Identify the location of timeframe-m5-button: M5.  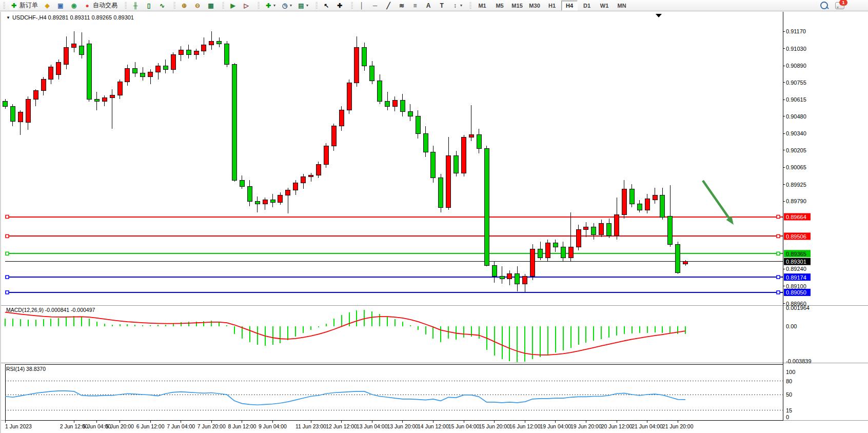
(500, 6).